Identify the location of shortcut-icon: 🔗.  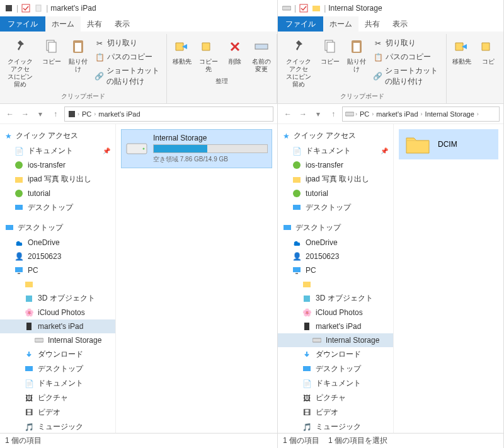
(378, 76).